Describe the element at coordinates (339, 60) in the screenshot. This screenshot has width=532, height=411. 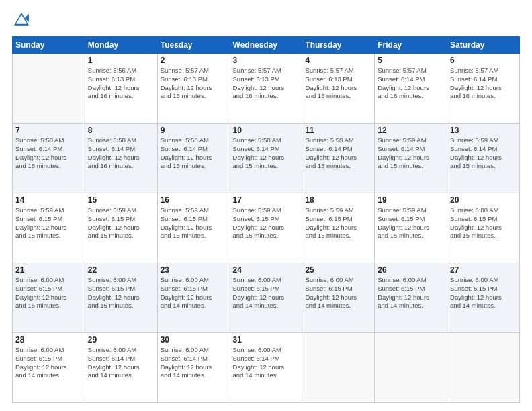
I see `day-number: 4` at that location.